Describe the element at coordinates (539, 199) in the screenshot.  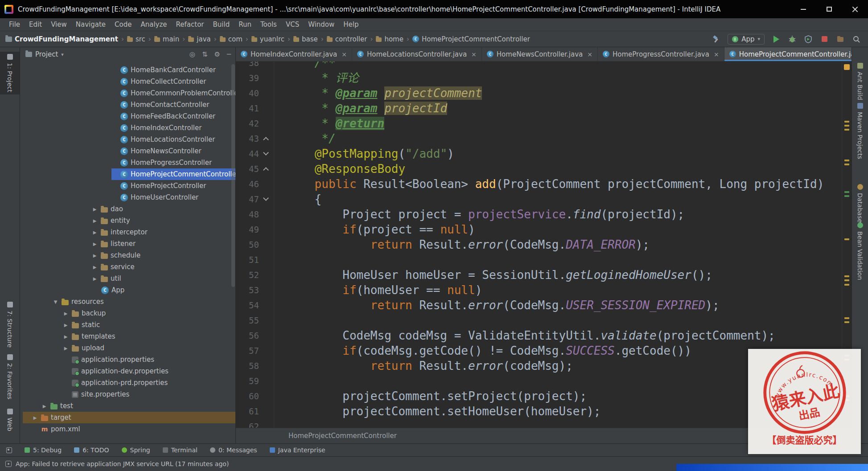
I see `code-line: 47 {` at that location.